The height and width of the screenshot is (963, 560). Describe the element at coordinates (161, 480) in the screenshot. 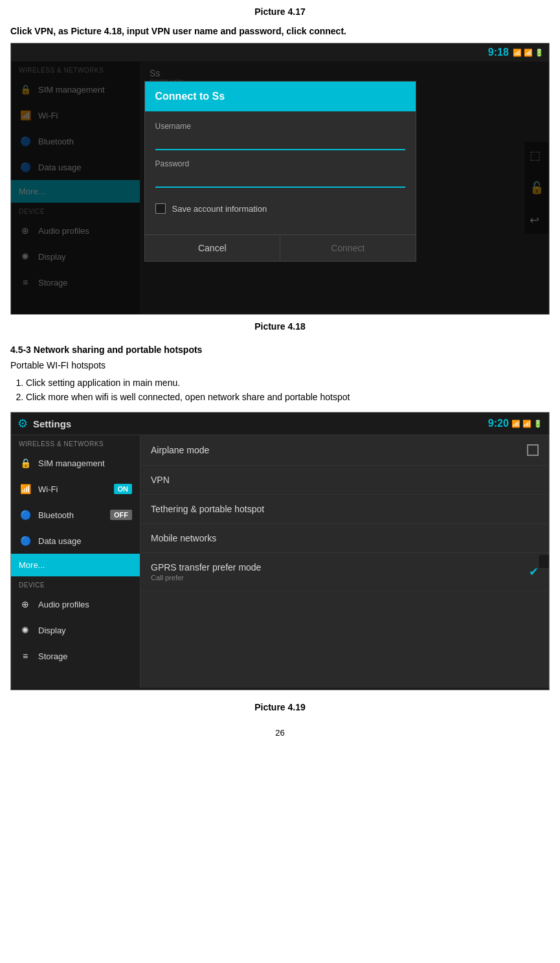

I see `vpn-text: VPN` at that location.